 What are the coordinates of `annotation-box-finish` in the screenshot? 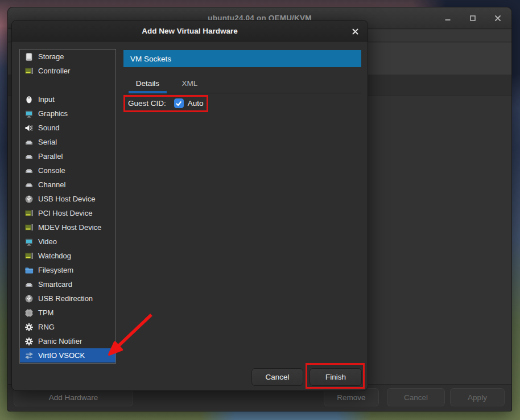 It's located at (335, 376).